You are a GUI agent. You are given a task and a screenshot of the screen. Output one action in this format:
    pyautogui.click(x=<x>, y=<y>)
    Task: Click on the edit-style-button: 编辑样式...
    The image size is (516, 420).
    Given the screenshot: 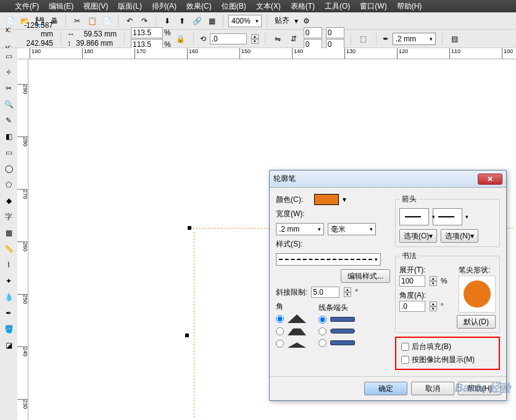 What is the action you would take?
    pyautogui.click(x=365, y=276)
    